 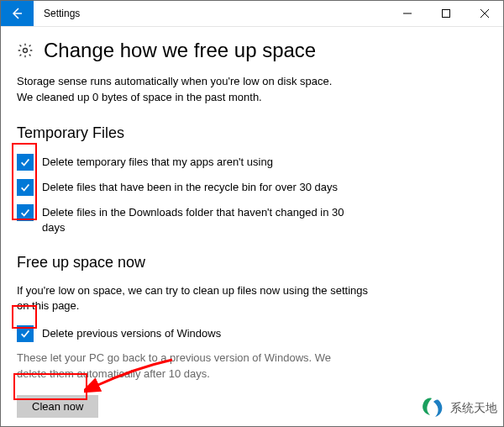 I want to click on prev-windows-hint: These let your PC go back to a previous …, so click(x=185, y=366).